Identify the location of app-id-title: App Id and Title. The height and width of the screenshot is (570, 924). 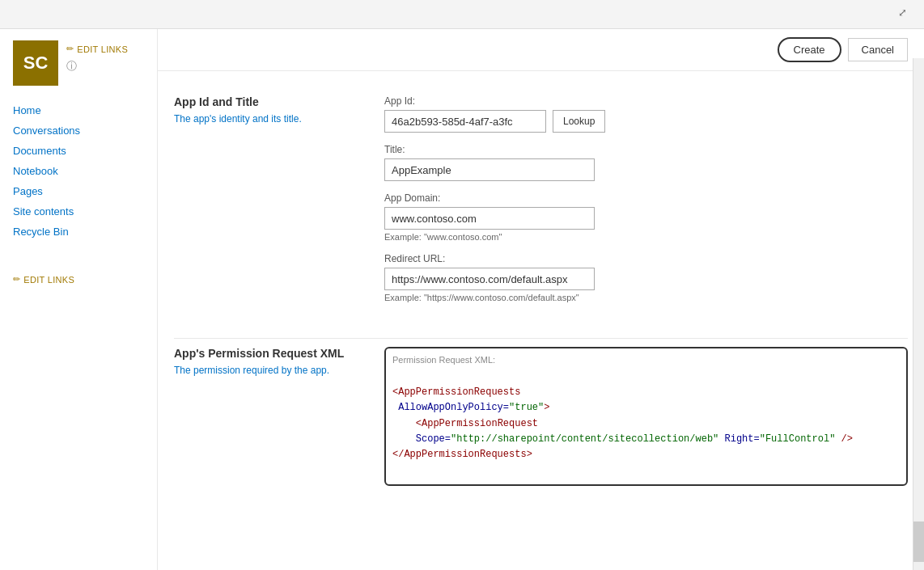
(271, 102).